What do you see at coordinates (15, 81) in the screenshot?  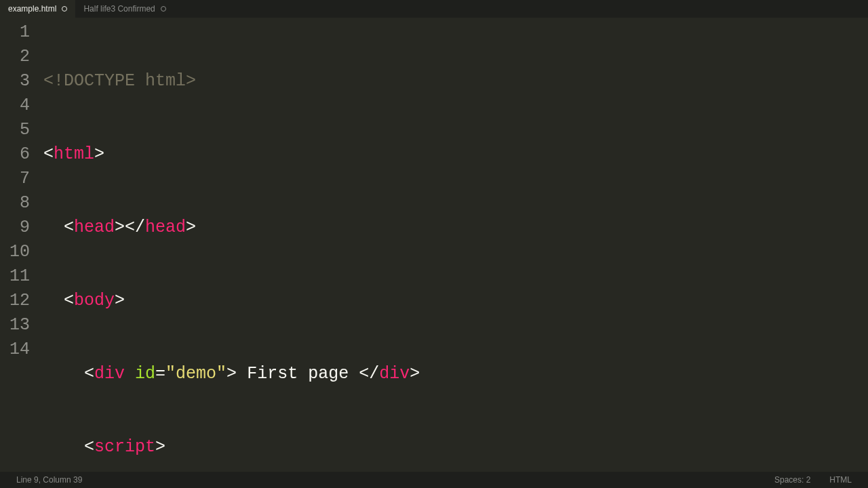 I see `line-number: 3` at bounding box center [15, 81].